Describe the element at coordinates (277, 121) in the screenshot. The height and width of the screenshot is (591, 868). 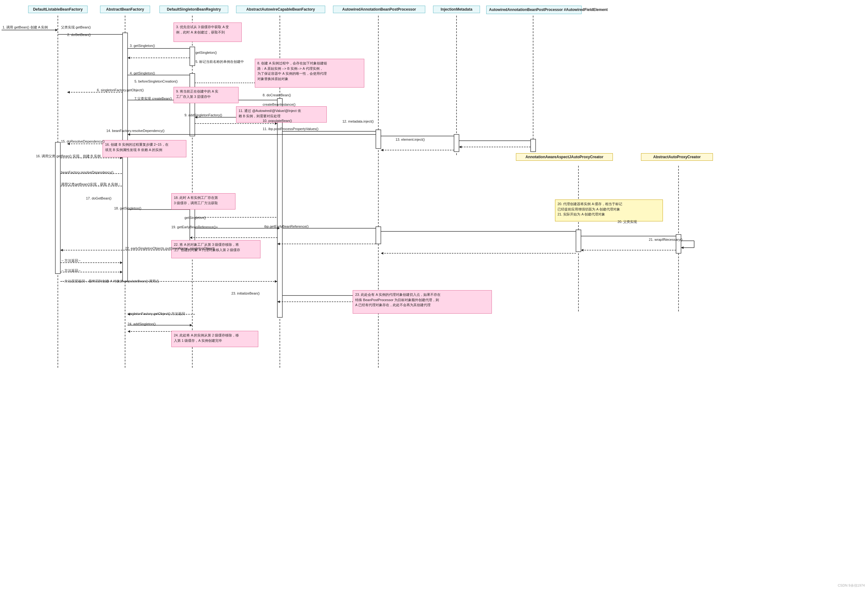
I see `label-10-populatebean: 10. populateBean()` at that location.